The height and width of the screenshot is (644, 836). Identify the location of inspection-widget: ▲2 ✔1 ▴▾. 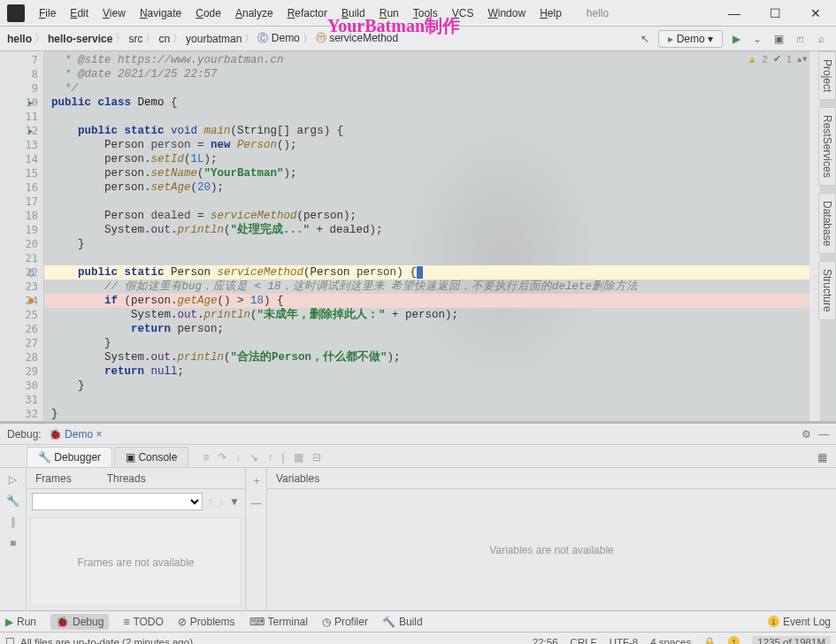
(778, 58).